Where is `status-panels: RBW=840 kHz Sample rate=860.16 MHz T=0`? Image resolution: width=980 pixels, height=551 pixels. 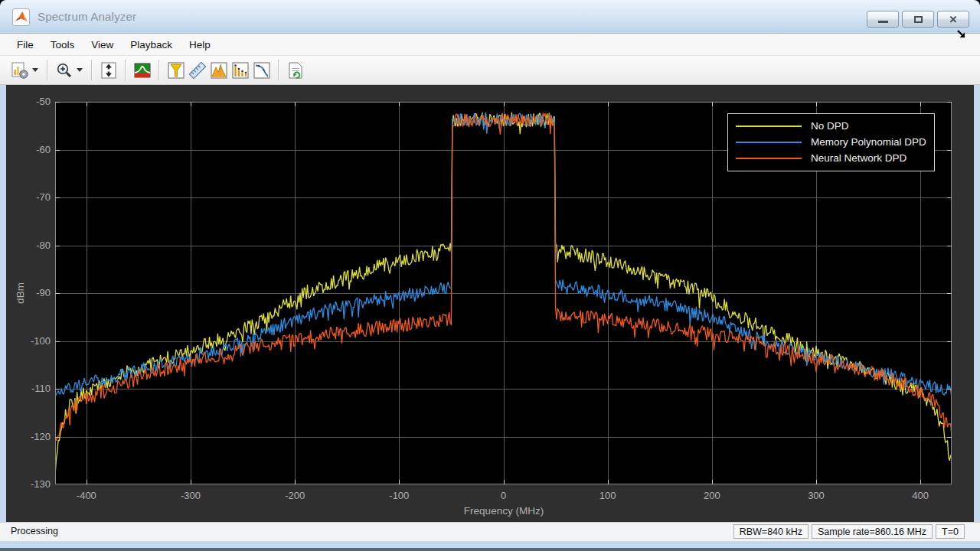
status-panels: RBW=840 kHz Sample rate=860.16 MHz T=0 is located at coordinates (849, 531).